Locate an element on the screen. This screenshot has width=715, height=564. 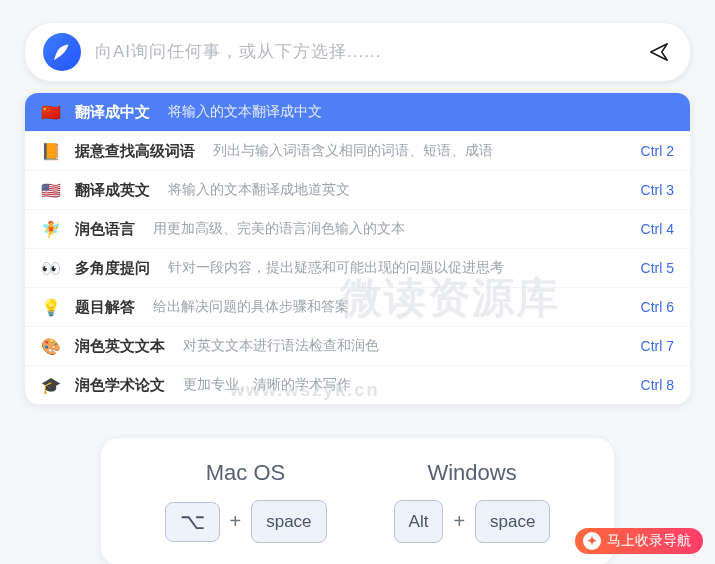
menu-item-icon: 🧚 is located at coordinates (51, 229).